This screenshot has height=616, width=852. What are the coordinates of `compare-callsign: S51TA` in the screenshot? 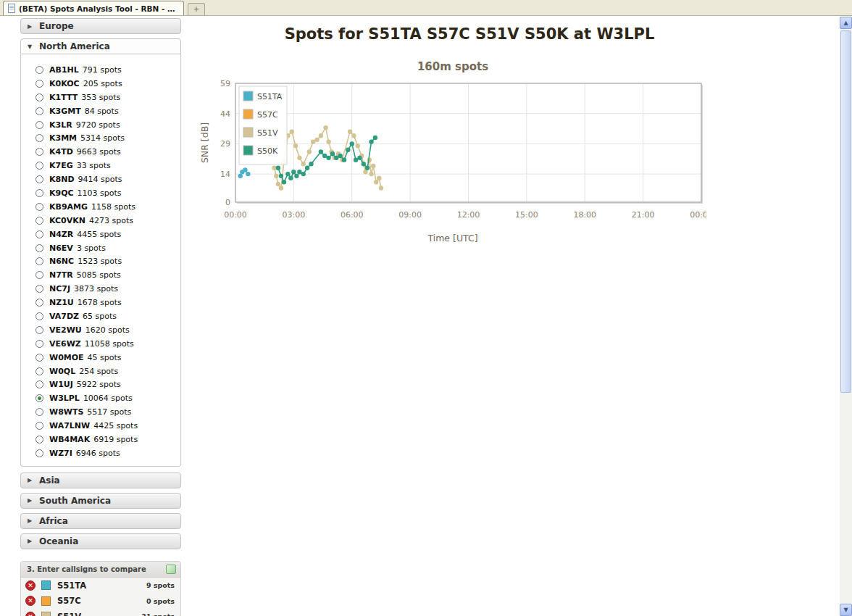 It's located at (101, 586).